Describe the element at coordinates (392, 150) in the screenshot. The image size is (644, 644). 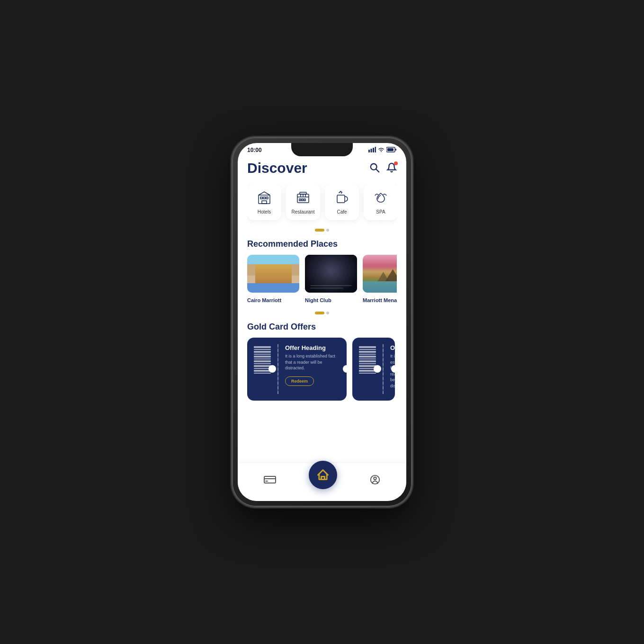
I see `battery-icon` at that location.